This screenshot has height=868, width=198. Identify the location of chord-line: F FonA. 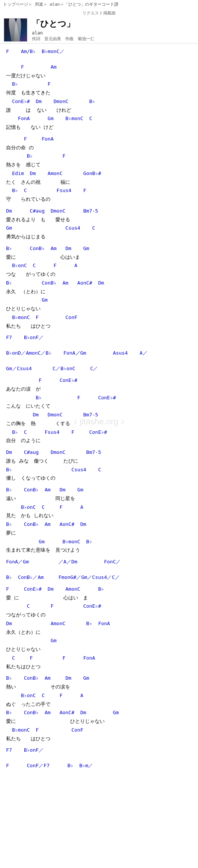
(99, 139).